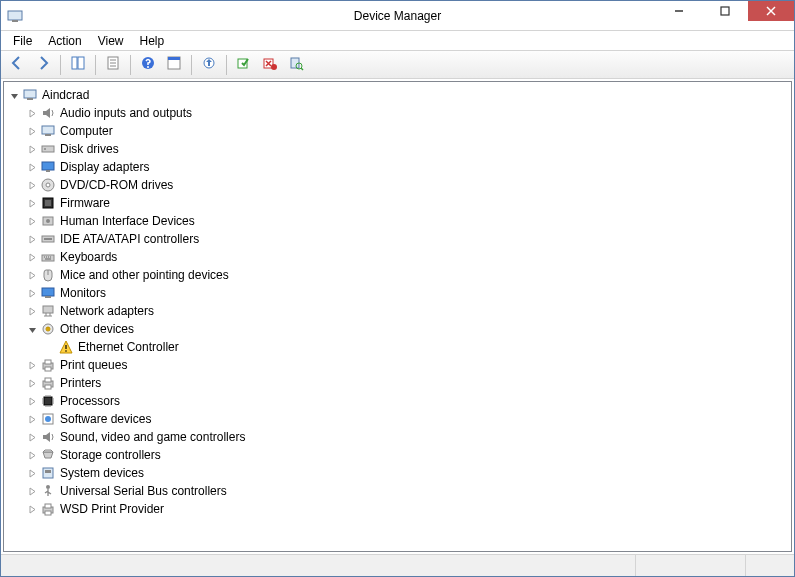 This screenshot has width=795, height=577. What do you see at coordinates (244, 65) in the screenshot?
I see `enable-button` at bounding box center [244, 65].